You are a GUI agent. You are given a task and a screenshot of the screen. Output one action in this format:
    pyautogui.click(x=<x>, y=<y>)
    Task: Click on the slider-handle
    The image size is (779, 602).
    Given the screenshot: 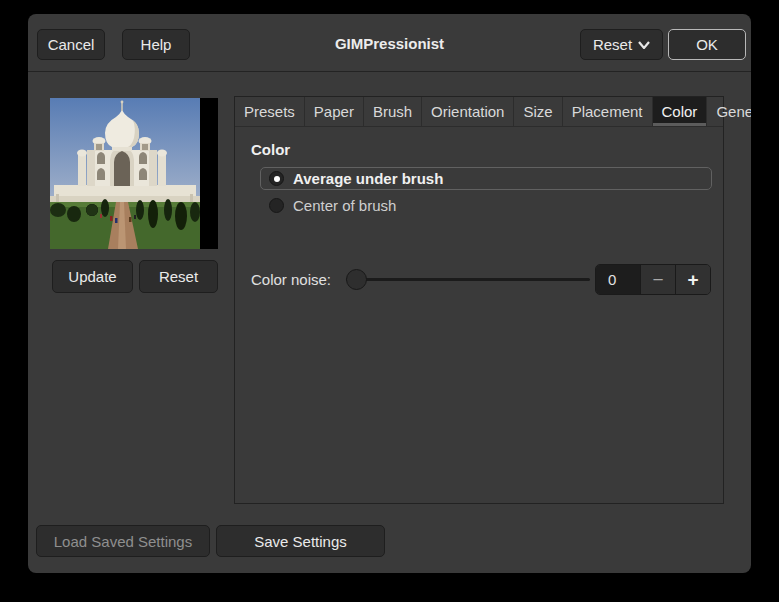 What is the action you would take?
    pyautogui.click(x=356, y=280)
    